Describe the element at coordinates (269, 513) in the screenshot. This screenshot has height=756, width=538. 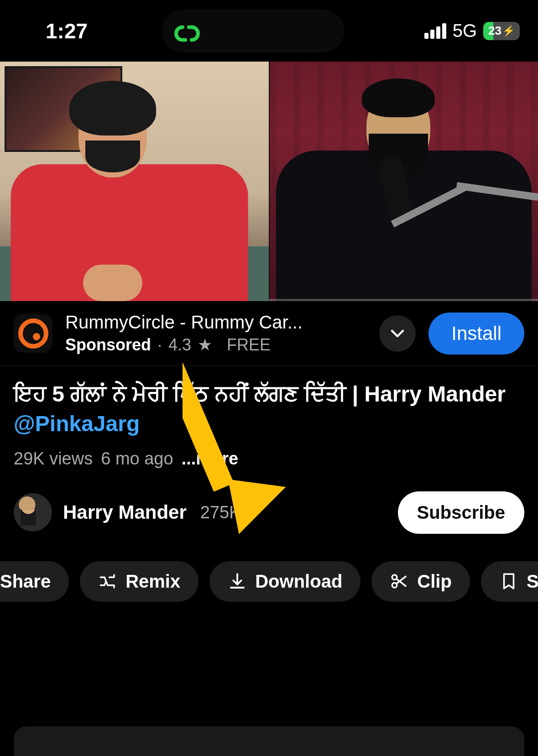
I see `channel-row: Harry Mander 275K Subscribe` at that location.